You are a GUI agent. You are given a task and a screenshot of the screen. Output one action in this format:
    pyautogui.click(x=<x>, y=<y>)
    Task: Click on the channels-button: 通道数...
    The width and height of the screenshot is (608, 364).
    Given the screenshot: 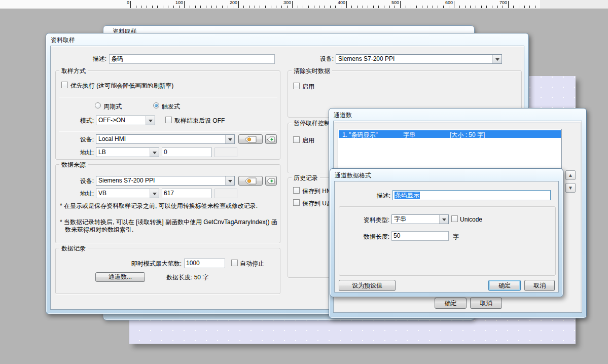 What is the action you would take?
    pyautogui.click(x=120, y=277)
    